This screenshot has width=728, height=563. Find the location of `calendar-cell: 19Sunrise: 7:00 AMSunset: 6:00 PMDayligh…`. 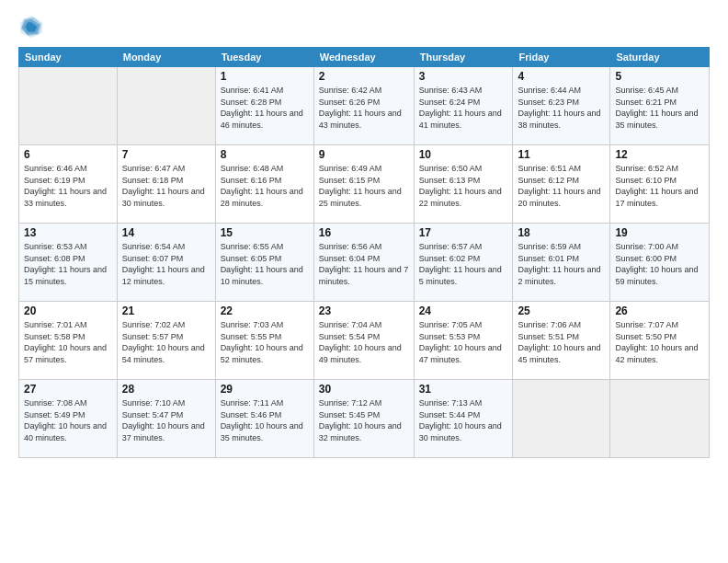

calendar-cell: 19Sunrise: 7:00 AMSunset: 6:00 PMDayligh… is located at coordinates (660, 263).